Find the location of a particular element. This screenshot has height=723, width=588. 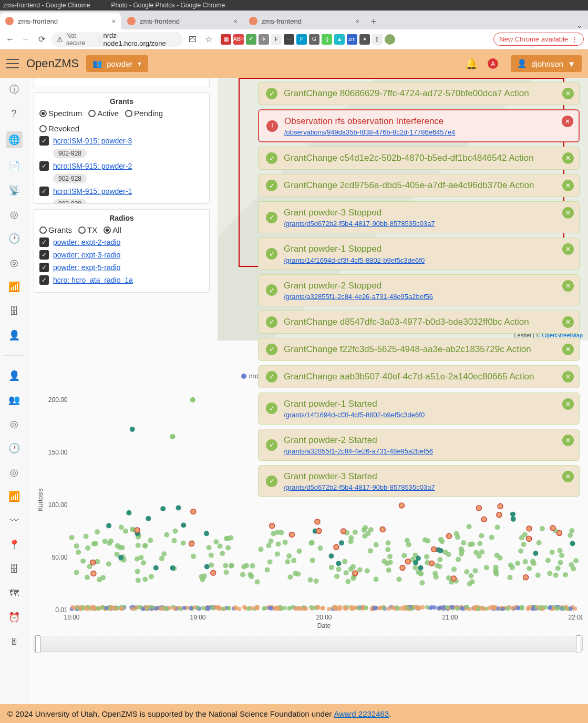

time-range-slider is located at coordinates (308, 644).